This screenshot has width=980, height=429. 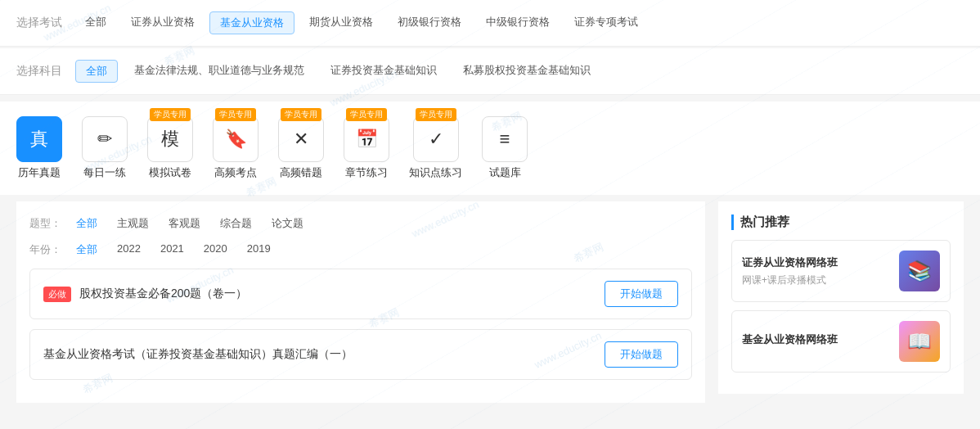 I want to click on recommend-card-1: 证券从业资格网络班网课+课后录播模式📚, so click(x=841, y=271).